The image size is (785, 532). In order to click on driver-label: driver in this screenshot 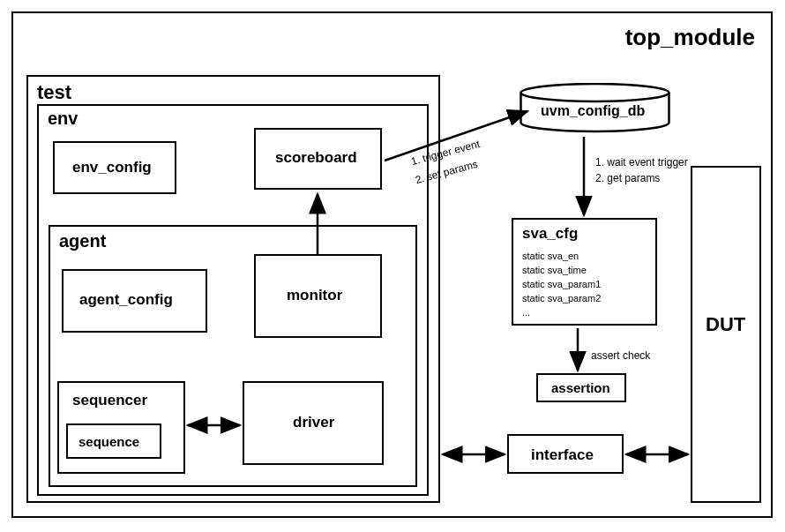, I will do `click(314, 423)`.